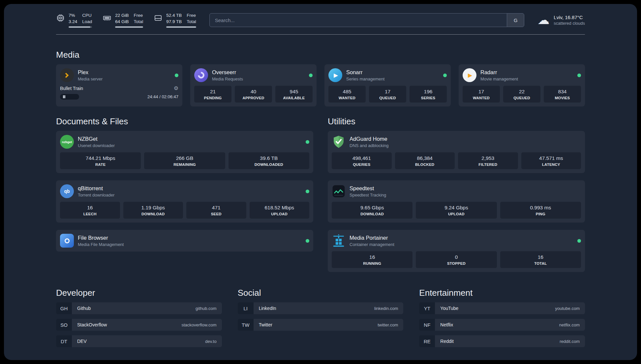 The image size is (641, 364). Describe the element at coordinates (100, 165) in the screenshot. I see `stat-label: RATE` at that location.